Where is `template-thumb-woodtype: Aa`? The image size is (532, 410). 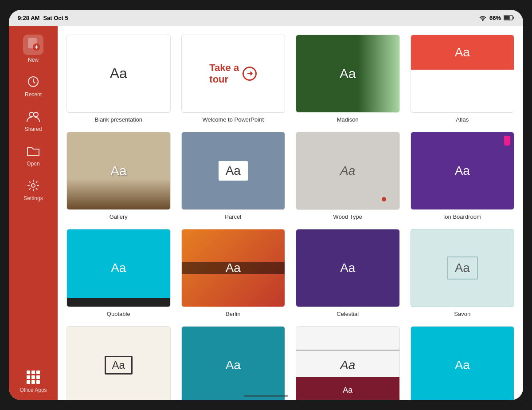
template-thumb-woodtype: Aa is located at coordinates (348, 171).